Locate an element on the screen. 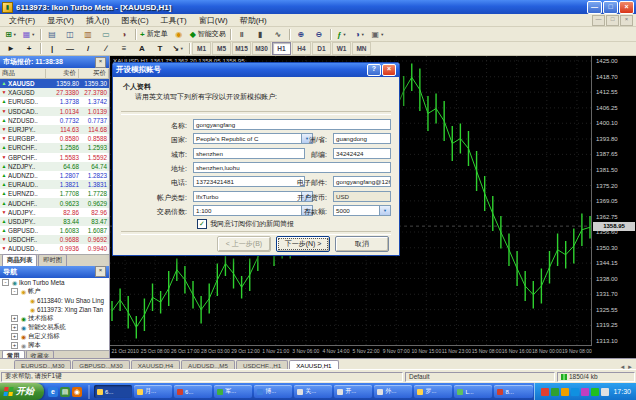  templates-button: ▣▼ is located at coordinates (378, 34).